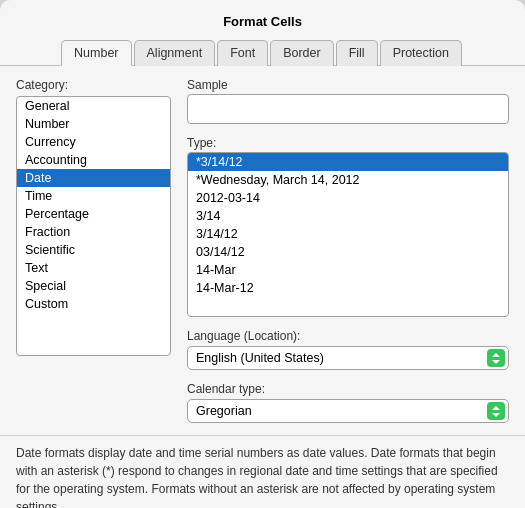 This screenshot has height=508, width=525. Describe the element at coordinates (348, 216) in the screenshot. I see `type-item: 3/14` at that location.